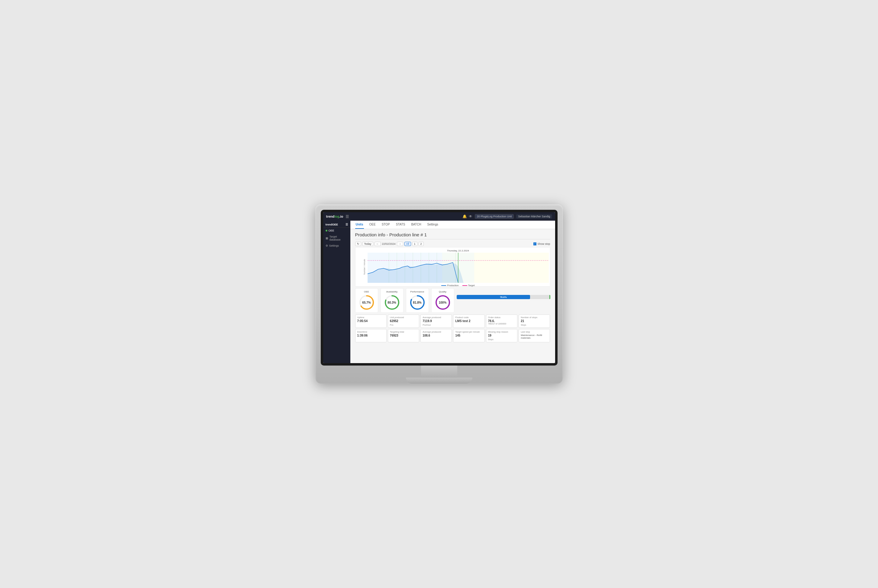  Describe the element at coordinates (404, 336) in the screenshot. I see `stat-targeting-total: Targeting total 76923` at that location.